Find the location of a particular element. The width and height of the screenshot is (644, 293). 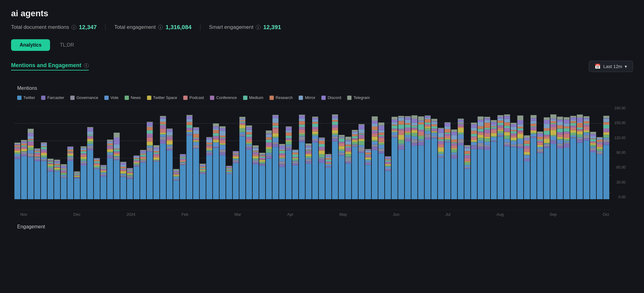

legend-item-research: Research is located at coordinates (281, 97).